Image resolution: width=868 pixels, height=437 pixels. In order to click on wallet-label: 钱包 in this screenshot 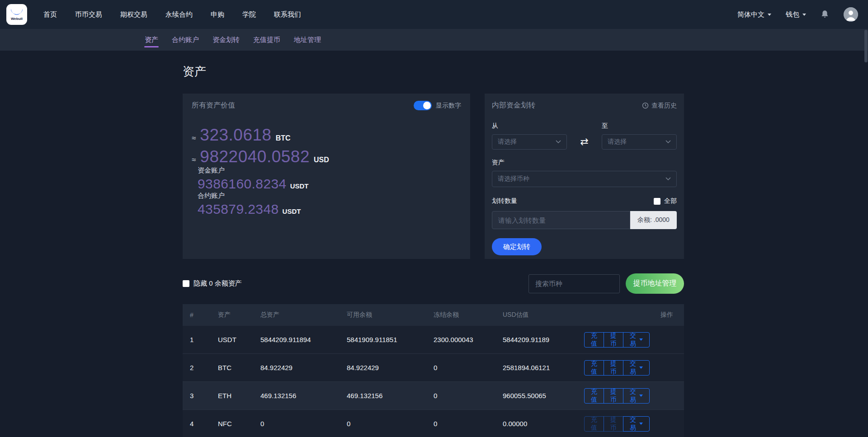, I will do `click(793, 14)`.